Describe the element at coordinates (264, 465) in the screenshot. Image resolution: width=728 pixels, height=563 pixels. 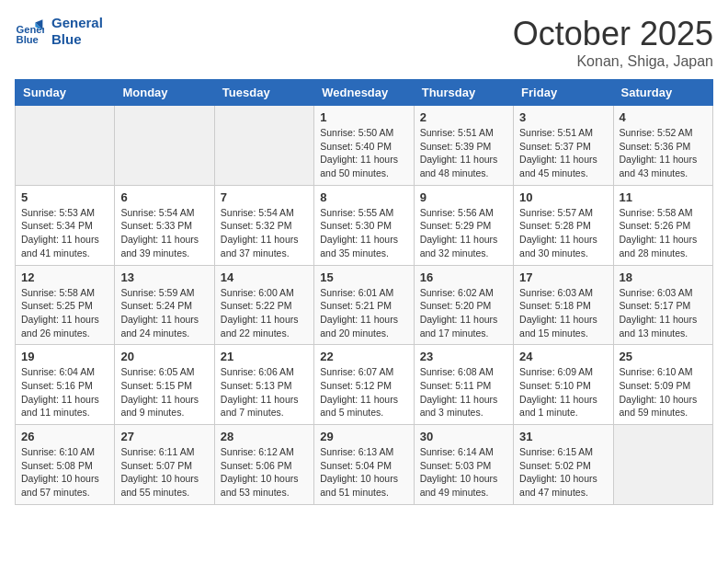
I see `calendar-cell: 28Sunrise: 6:12 AM Sunset: 5:06 PM Dayli…` at that location.